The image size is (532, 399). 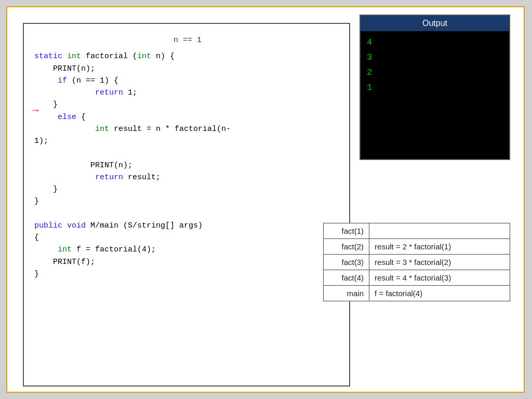 I want to click on kw-int-1: int, so click(x=74, y=56).